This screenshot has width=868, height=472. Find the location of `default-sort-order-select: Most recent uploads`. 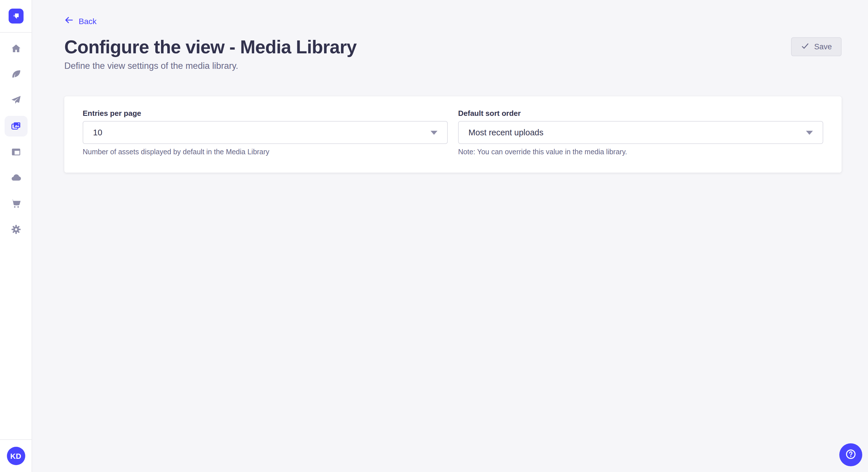

default-sort-order-select: Most recent uploads is located at coordinates (641, 133).